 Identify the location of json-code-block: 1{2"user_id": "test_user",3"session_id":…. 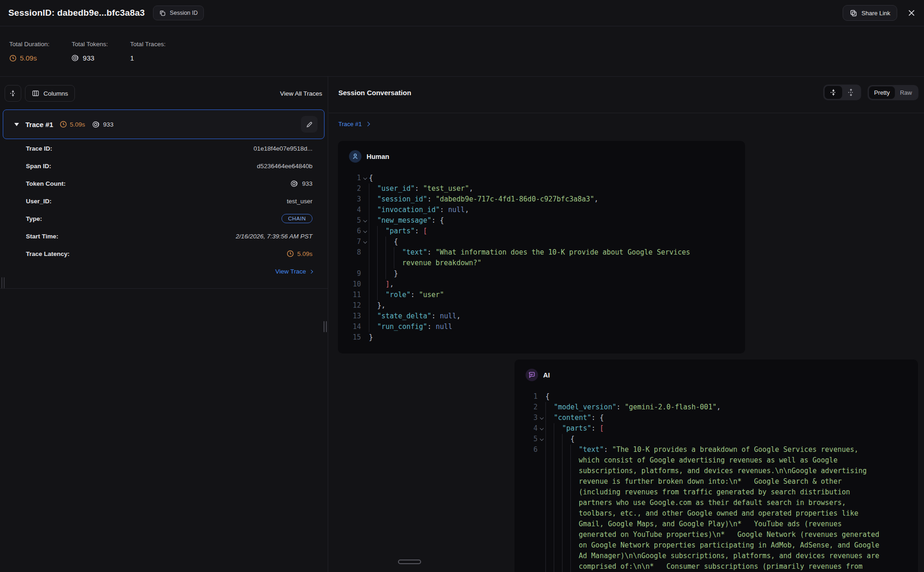
(542, 258).